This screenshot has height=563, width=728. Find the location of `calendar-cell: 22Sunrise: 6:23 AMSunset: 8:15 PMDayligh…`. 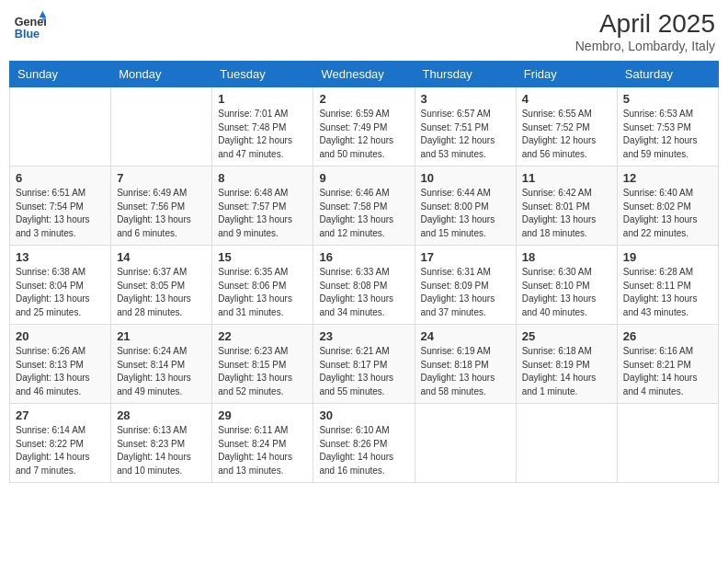

calendar-cell: 22Sunrise: 6:23 AMSunset: 8:15 PMDayligh… is located at coordinates (263, 364).